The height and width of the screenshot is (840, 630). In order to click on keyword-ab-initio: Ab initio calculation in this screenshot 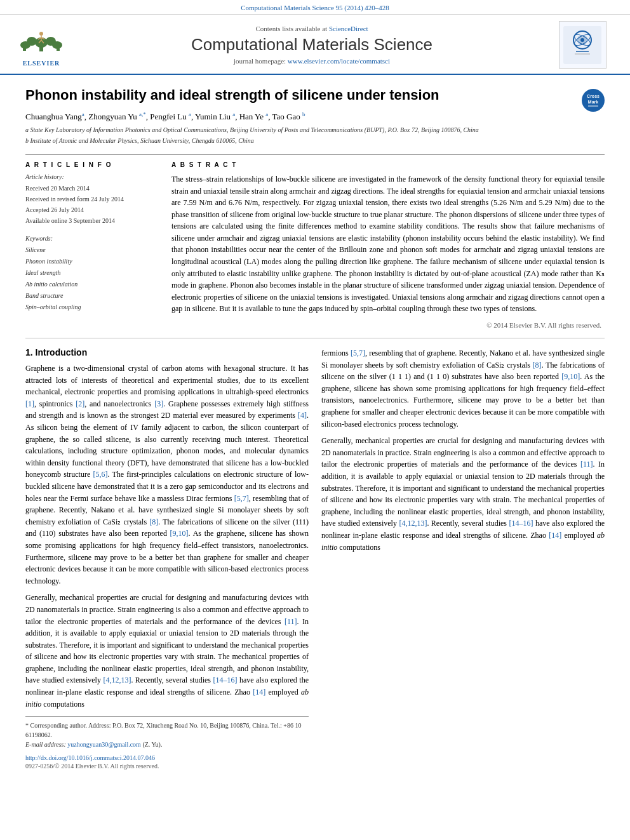, I will do `click(92, 284)`.